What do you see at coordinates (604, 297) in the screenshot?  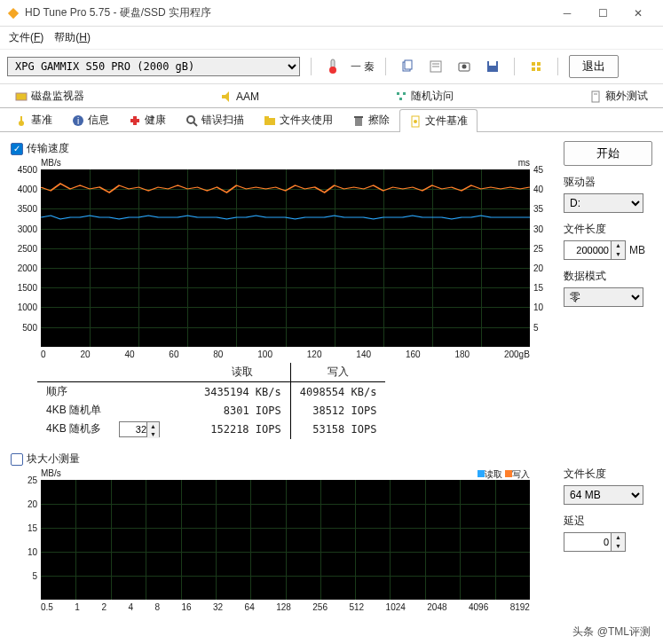 I see `data-mode-select: 零` at bounding box center [604, 297].